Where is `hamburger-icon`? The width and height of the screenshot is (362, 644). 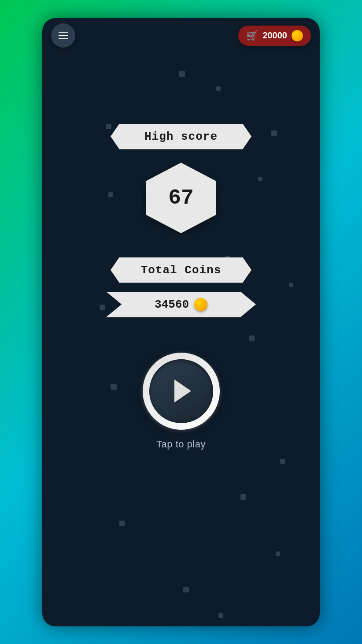 hamburger-icon is located at coordinates (63, 36).